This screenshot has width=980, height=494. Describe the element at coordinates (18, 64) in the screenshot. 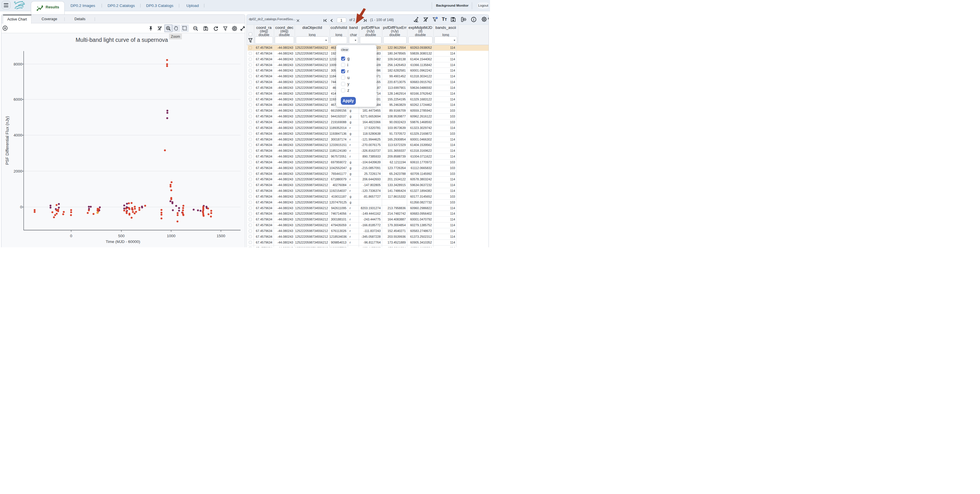

I see `svg-text: 8000` at that location.